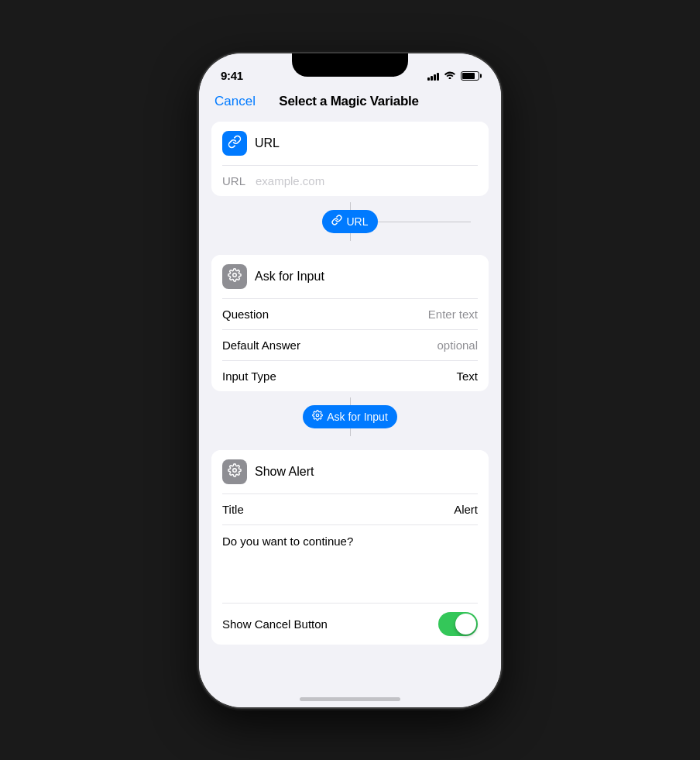 This screenshot has width=700, height=760. Describe the element at coordinates (350, 547) in the screenshot. I see `show-alert-card: Show Alert Title Alert Do you want to co…` at that location.